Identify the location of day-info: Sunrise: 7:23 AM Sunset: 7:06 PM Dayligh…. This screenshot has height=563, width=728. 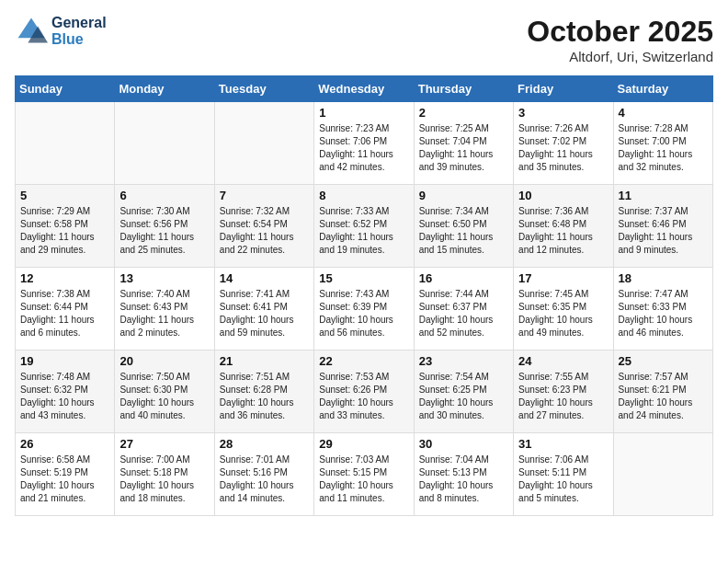
(364, 148).